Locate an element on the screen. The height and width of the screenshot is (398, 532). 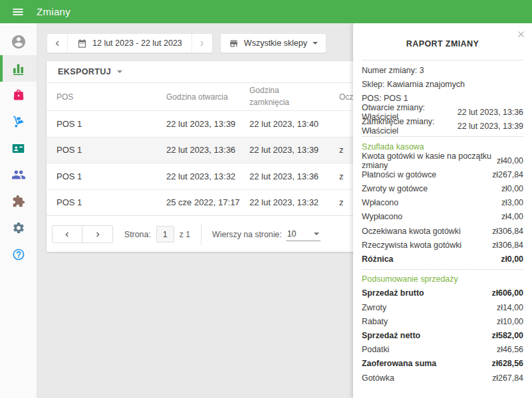
cell-opened: 22 lut 2023, 13:39 is located at coordinates (207, 124).